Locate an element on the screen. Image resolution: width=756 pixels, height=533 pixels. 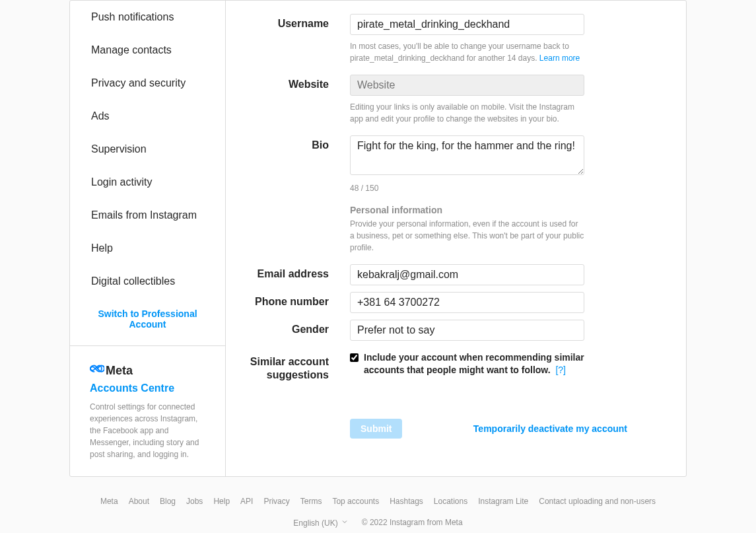
phone-label: Phone number is located at coordinates (294, 302).